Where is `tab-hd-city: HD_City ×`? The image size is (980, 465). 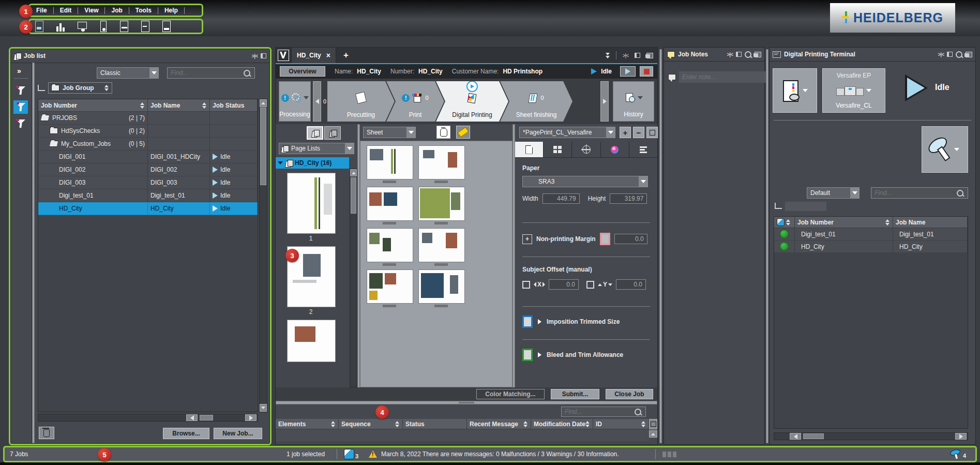 tab-hd-city: HD_City × is located at coordinates (313, 55).